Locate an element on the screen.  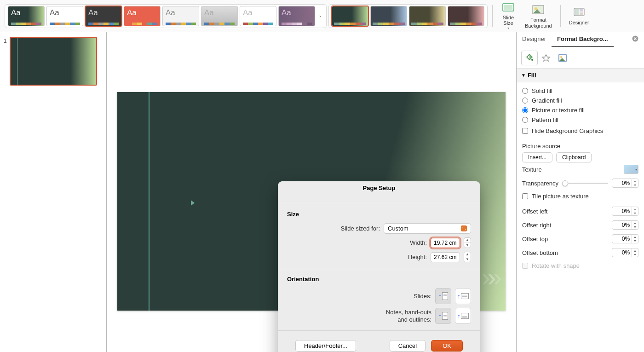
select-chevron-icon: ⌃⌄ is located at coordinates (464, 228).